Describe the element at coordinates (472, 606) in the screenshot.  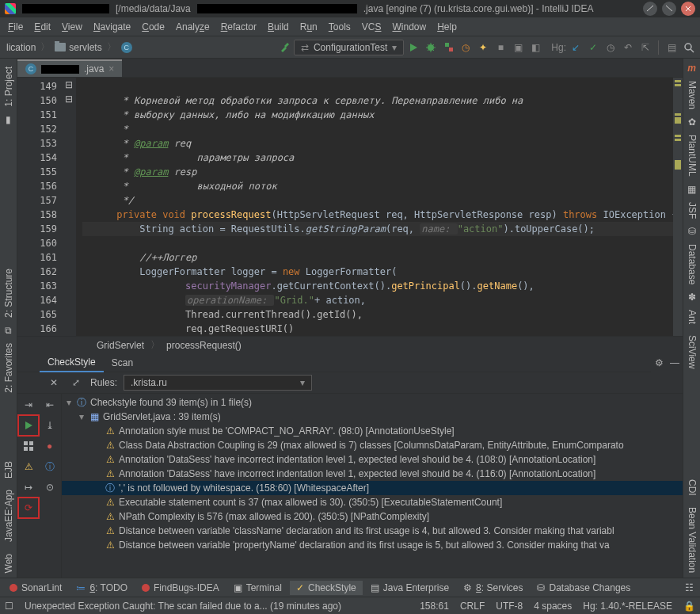
I see `status-line-sep: CRLF` at that location.